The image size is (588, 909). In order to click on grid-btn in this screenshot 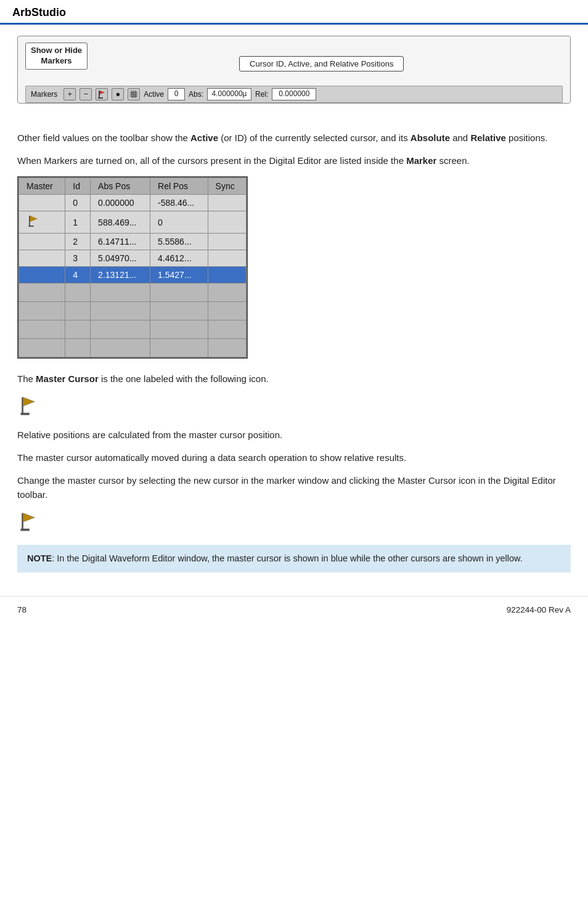, I will do `click(134, 94)`.